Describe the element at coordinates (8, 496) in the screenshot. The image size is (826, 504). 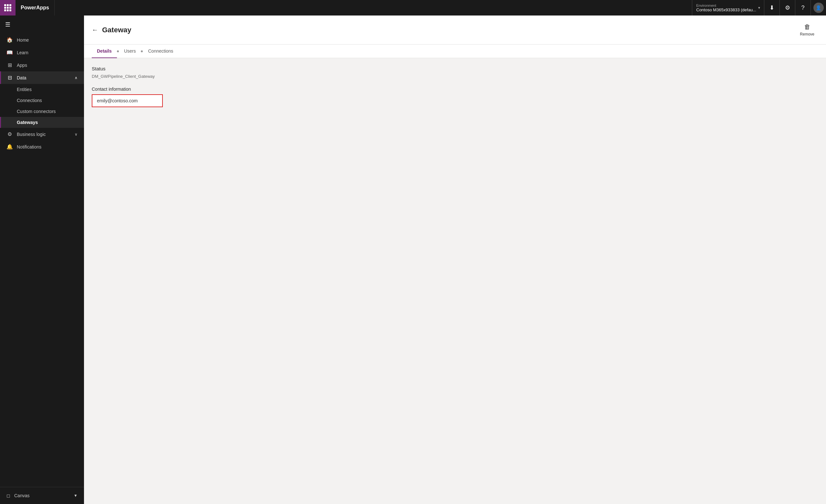
I see `canvas-icon: ◻` at that location.